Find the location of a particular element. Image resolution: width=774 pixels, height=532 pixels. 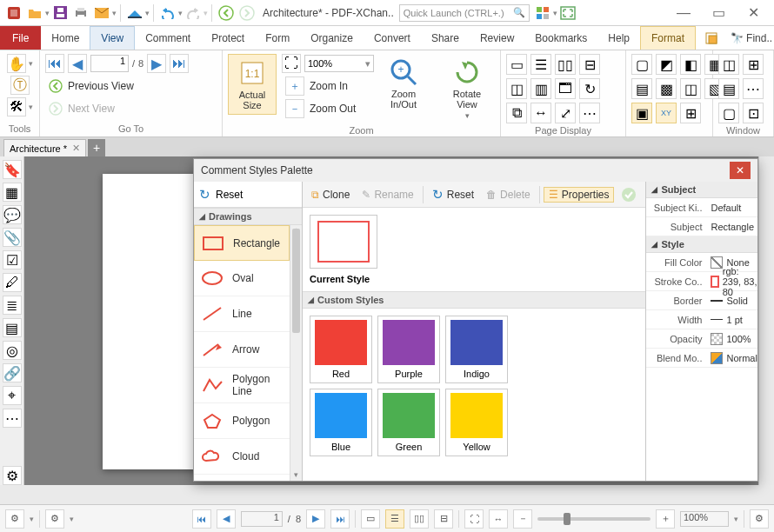

menu-convert: Convert is located at coordinates (392, 38).